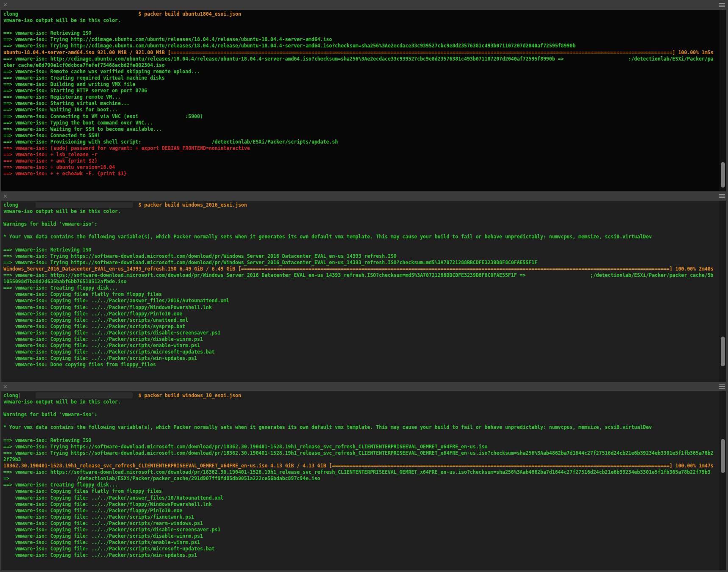  Describe the element at coordinates (361, 161) in the screenshot. I see `terminal-line: ==> vmware-iso: + awk {print $2}` at that location.